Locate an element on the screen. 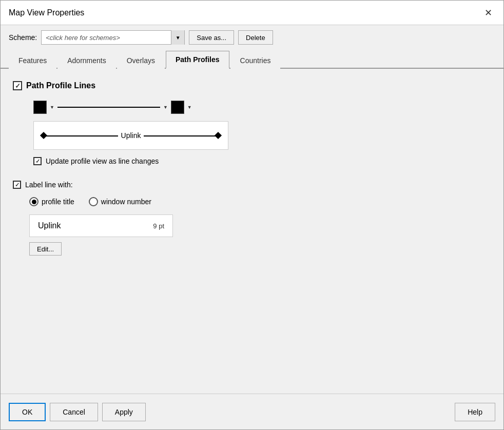 This screenshot has height=430, width=504. tab-features: Features is located at coordinates (33, 61).